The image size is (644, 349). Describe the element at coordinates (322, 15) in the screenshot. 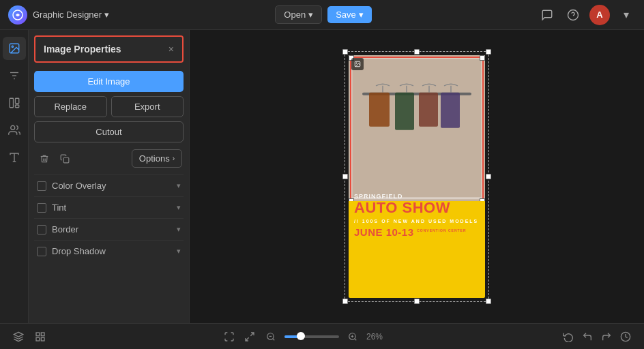

I see `topbar: Graphic Designer ▾ Open ▾ Save ▾ A` at that location.